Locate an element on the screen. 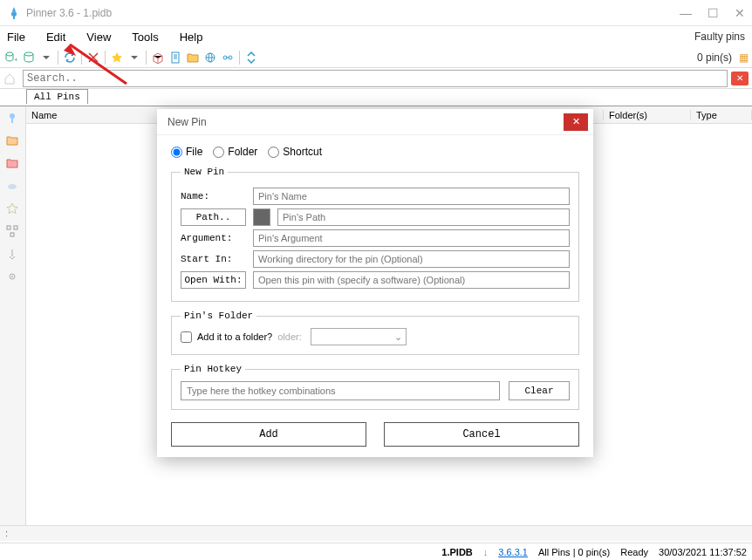 Image resolution: width=752 pixels, height=560 pixels. minimize-button: — is located at coordinates (686, 13).